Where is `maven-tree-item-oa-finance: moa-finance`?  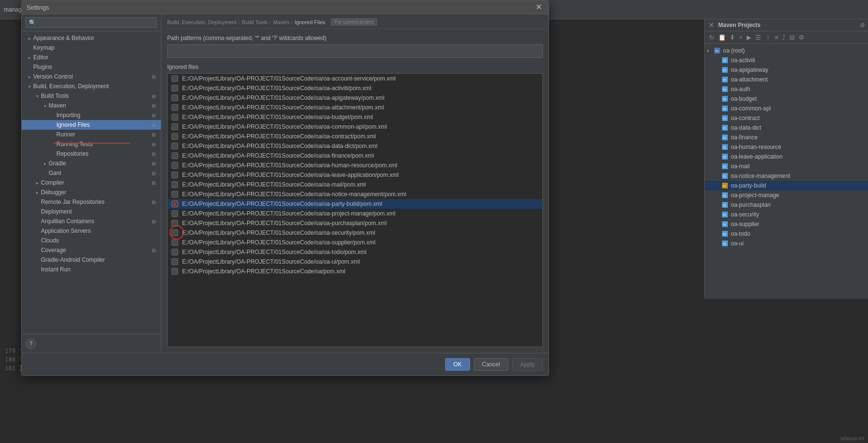 maven-tree-item-oa-finance: moa-finance is located at coordinates (786, 137).